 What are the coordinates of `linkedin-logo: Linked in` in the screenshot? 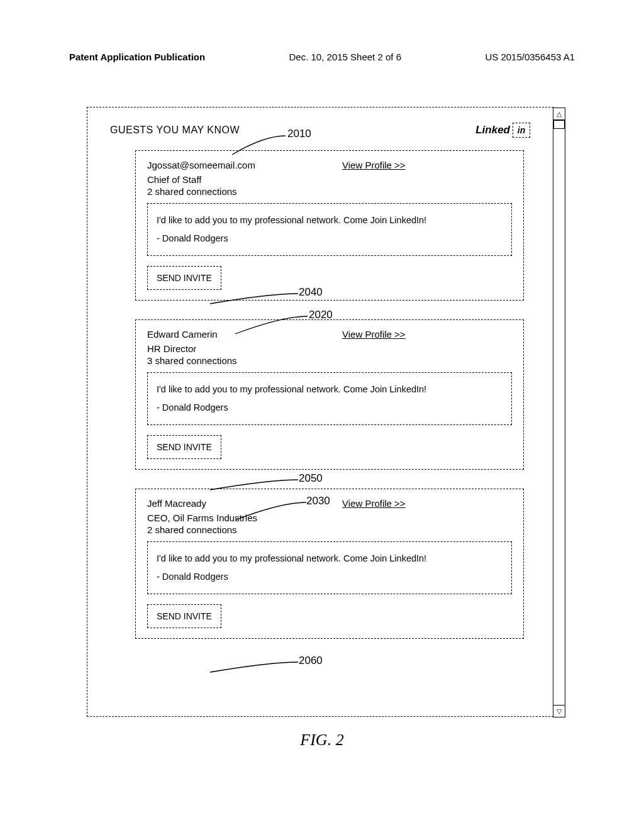 It's located at (503, 130).